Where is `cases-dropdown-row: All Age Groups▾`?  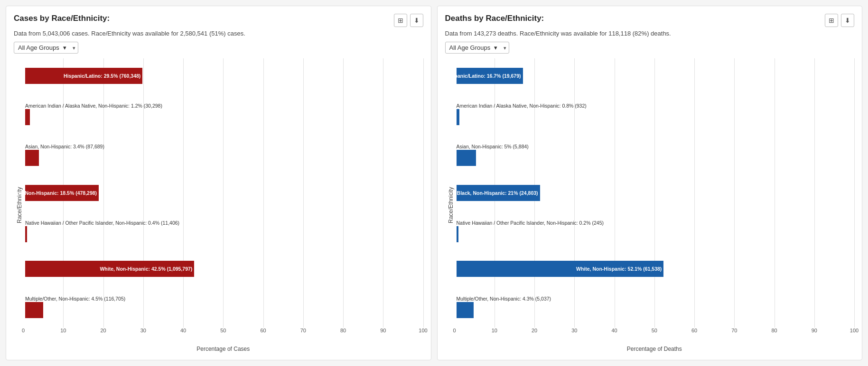
cases-dropdown-row: All Age Groups▾ is located at coordinates (218, 47).